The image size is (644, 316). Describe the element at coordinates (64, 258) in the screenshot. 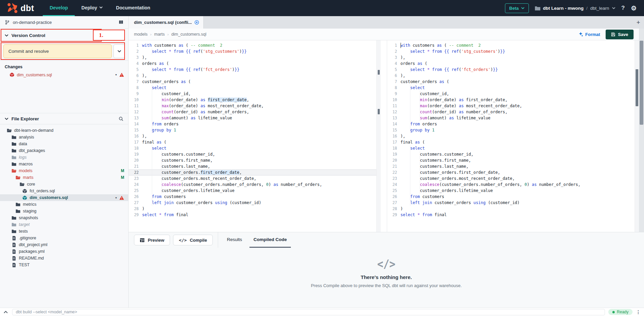

I see `tree-item-readme-md: README.md` at that location.